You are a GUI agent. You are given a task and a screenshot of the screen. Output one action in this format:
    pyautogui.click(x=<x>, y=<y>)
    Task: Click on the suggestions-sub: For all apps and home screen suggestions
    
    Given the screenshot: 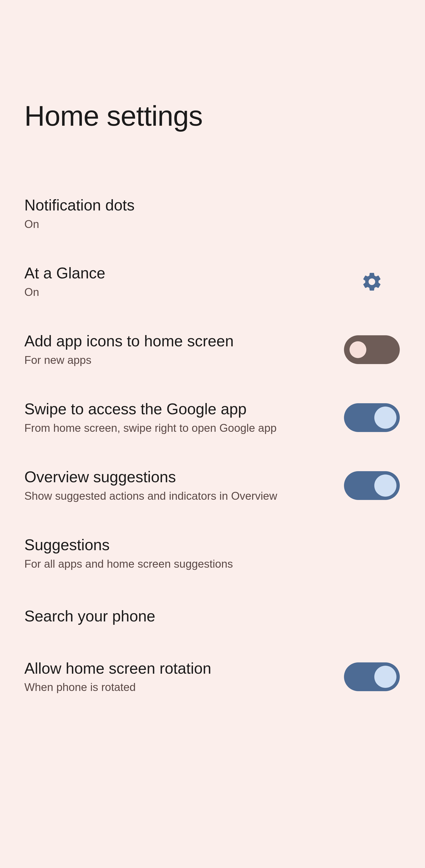 What is the action you would take?
    pyautogui.click(x=157, y=564)
    